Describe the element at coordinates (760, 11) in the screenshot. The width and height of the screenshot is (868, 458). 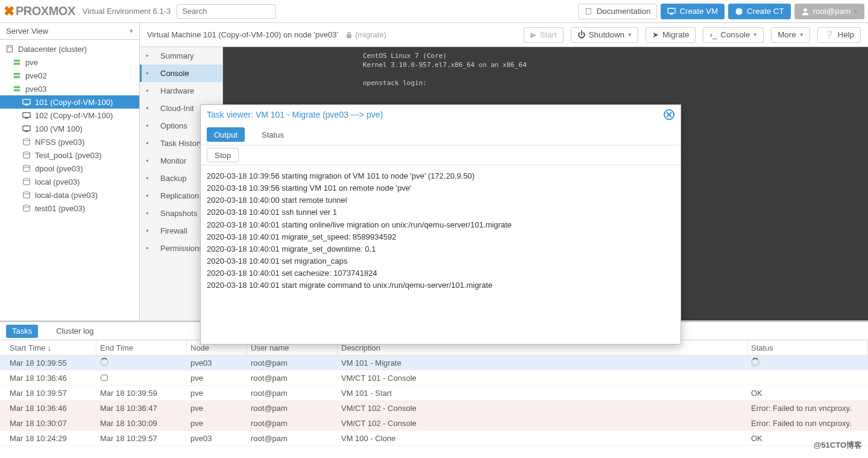
I see `create-ct-button: Create CT` at that location.